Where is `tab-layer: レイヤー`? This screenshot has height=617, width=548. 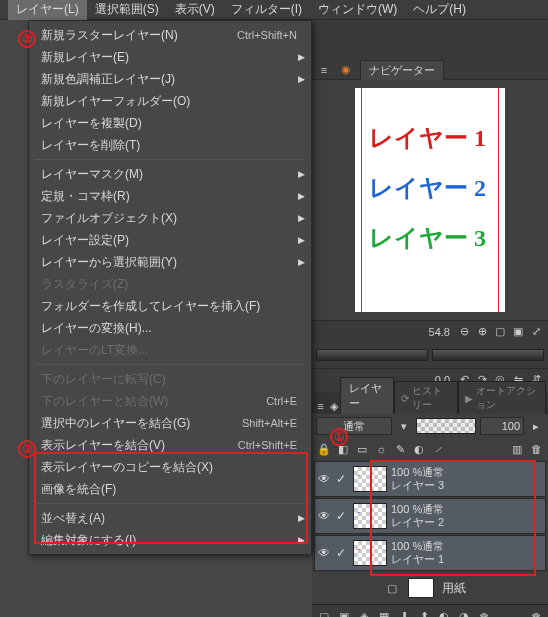
tab-layer: レイヤー is located at coordinates (367, 396).